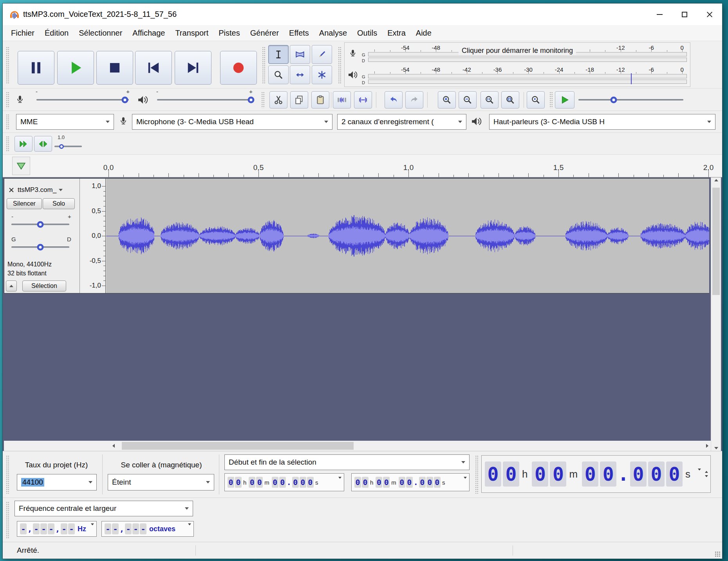  Describe the element at coordinates (148, 529) in the screenshot. I see `spectral-bandwidth-field: --,---octaves` at that location.